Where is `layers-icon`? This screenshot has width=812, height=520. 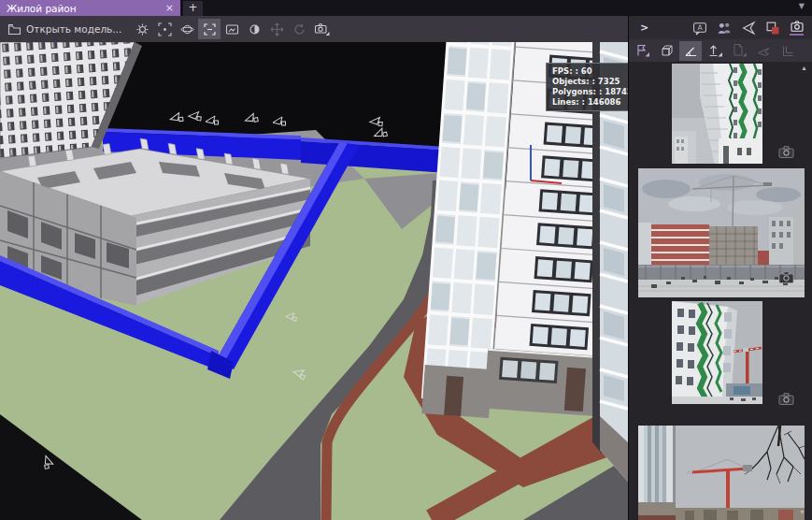 layers-icon is located at coordinates (772, 28).